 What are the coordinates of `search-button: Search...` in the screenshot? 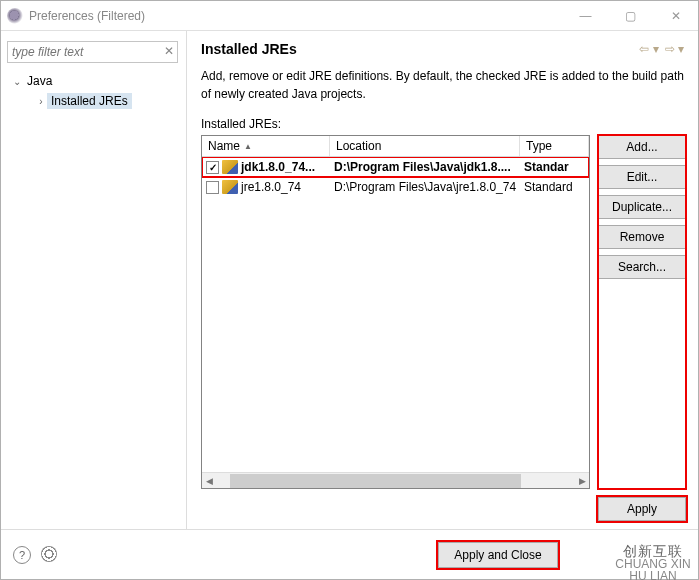 It's located at (642, 267).